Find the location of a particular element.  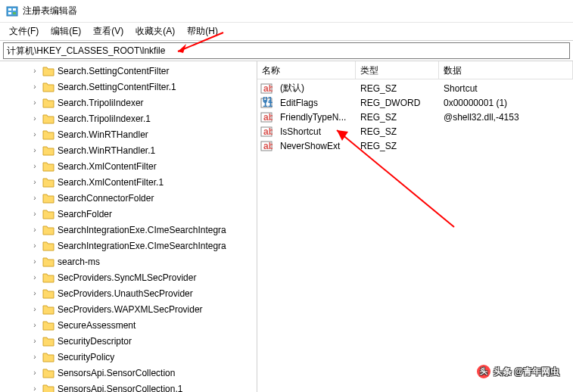

tree-item-label: Search.WinRTHandler is located at coordinates (103, 135).